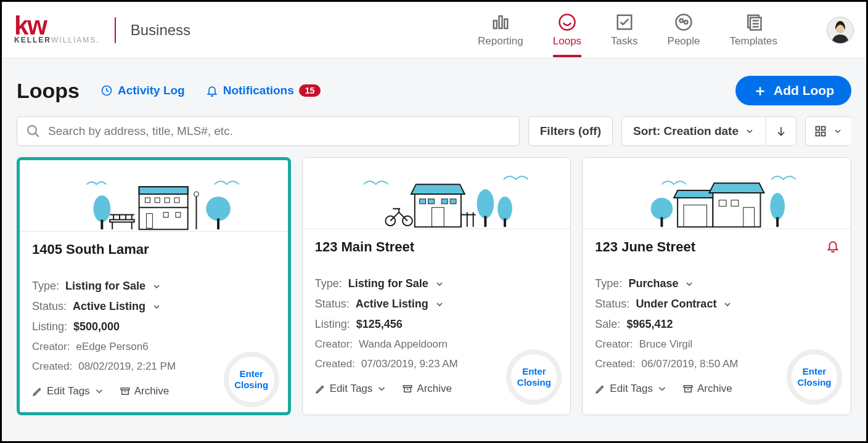 The height and width of the screenshot is (443, 868). I want to click on clock-icon, so click(107, 91).